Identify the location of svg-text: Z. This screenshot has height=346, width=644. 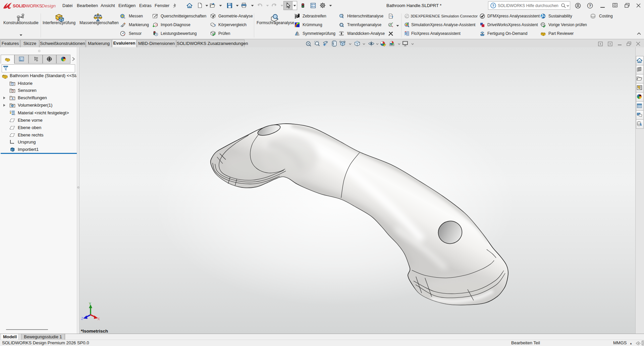
(82, 319).